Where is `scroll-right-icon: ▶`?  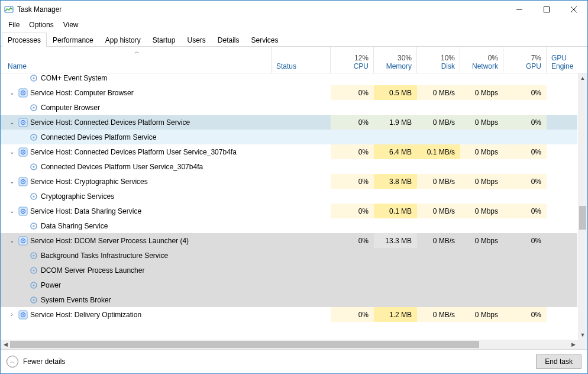 scroll-right-icon: ▶ is located at coordinates (573, 344).